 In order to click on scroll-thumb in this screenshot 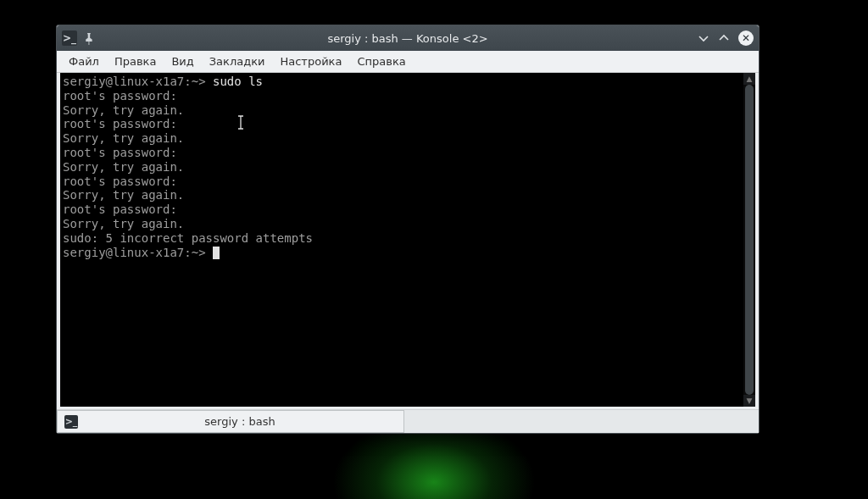, I will do `click(749, 240)`.